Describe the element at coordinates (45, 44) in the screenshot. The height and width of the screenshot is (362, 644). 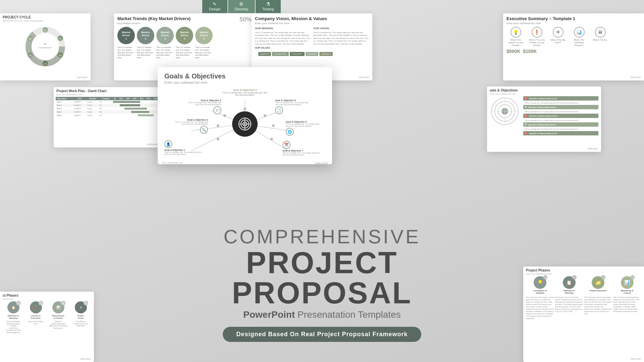
I see `svg-text: 01` at that location.